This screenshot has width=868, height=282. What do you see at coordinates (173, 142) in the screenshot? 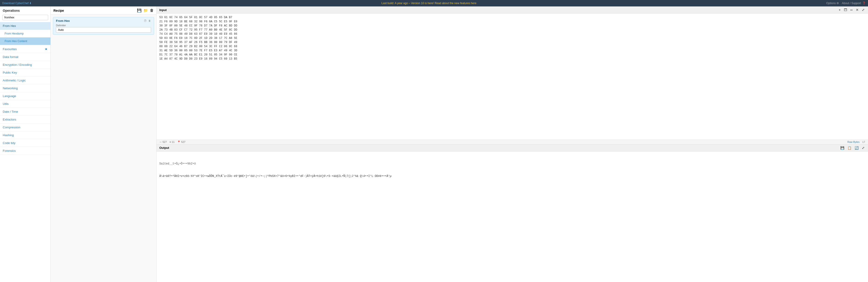
I see `lines-value: 11` at bounding box center [173, 142].